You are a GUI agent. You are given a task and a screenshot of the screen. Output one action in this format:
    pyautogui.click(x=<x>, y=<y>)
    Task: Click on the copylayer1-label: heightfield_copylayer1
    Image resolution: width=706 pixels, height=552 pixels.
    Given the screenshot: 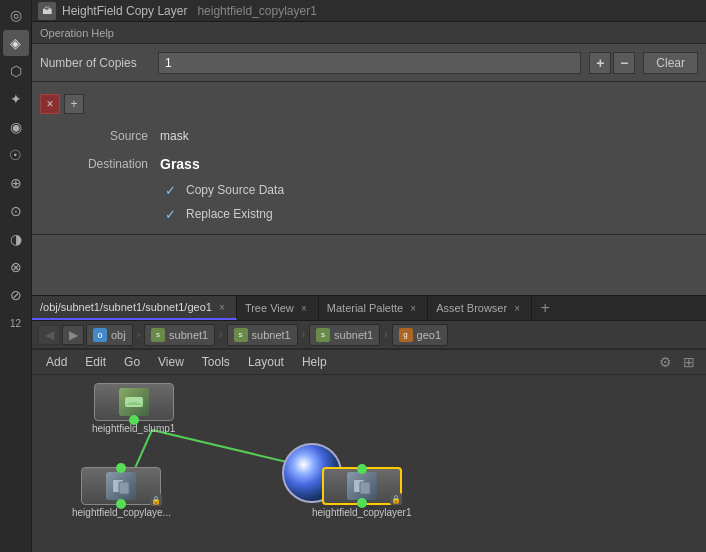 What is the action you would take?
    pyautogui.click(x=362, y=512)
    